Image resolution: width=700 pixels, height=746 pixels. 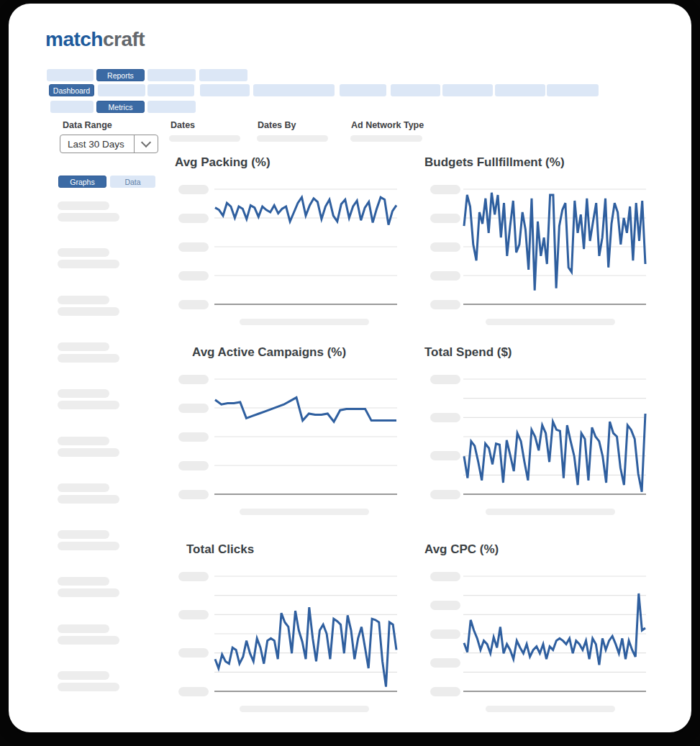 What do you see at coordinates (121, 106) in the screenshot?
I see `nav-button-metrics: Metrics` at bounding box center [121, 106].